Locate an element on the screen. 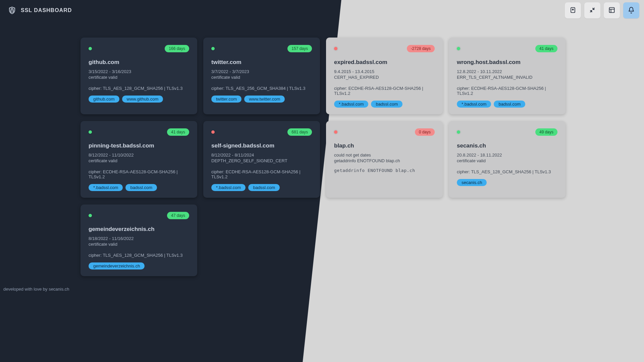 The image size is (644, 362). days-badge: 47 days is located at coordinates (178, 216).